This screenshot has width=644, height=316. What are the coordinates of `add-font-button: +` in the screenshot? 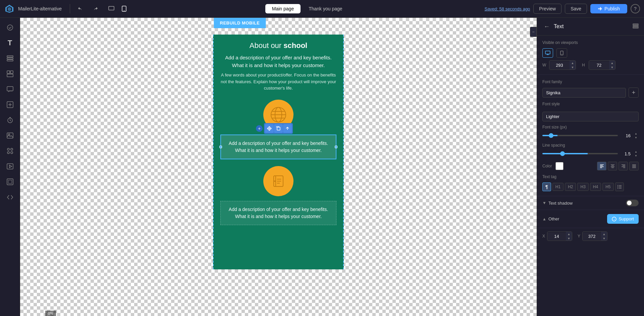 It's located at (634, 93).